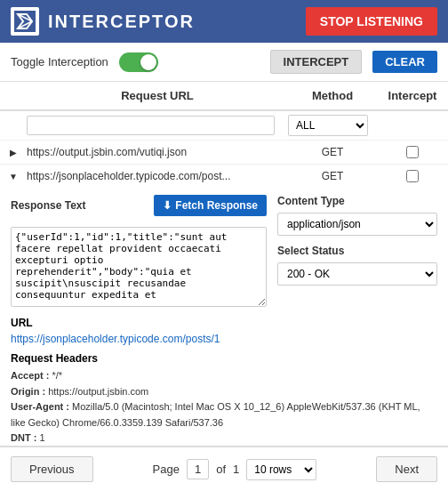  I want to click on fetch-button-label: Fetch Response, so click(217, 205).